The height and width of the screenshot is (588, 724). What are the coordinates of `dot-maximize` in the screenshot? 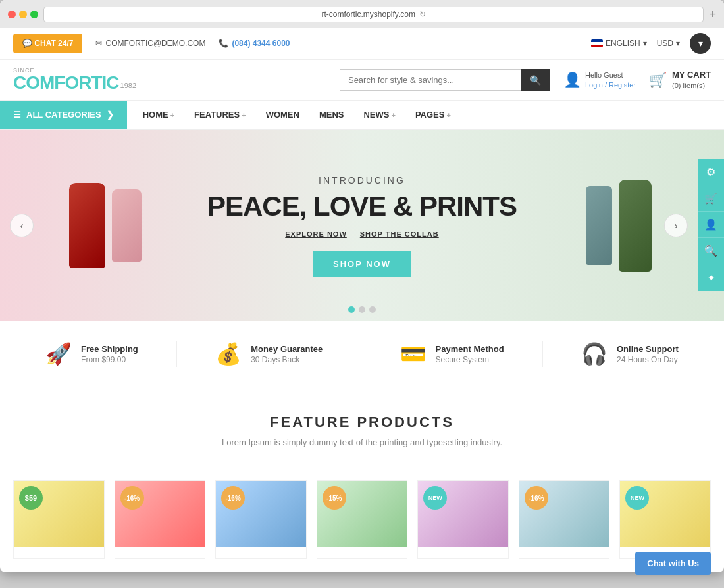 It's located at (34, 14).